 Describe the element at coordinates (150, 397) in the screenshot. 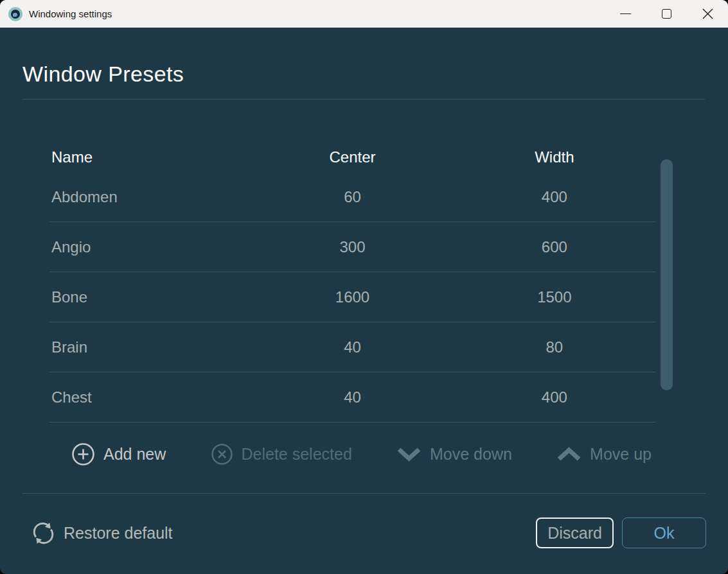

I see `cell-name: Chest` at that location.